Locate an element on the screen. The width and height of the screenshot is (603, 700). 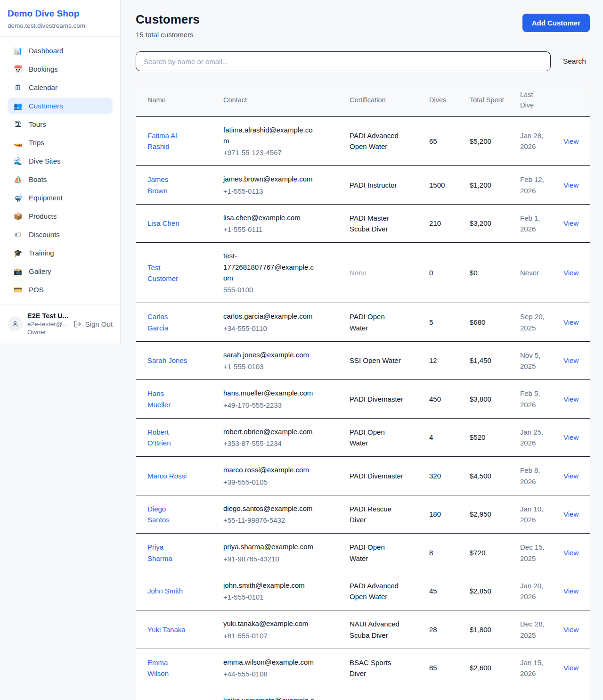
customer-dives: 28 is located at coordinates (442, 630).